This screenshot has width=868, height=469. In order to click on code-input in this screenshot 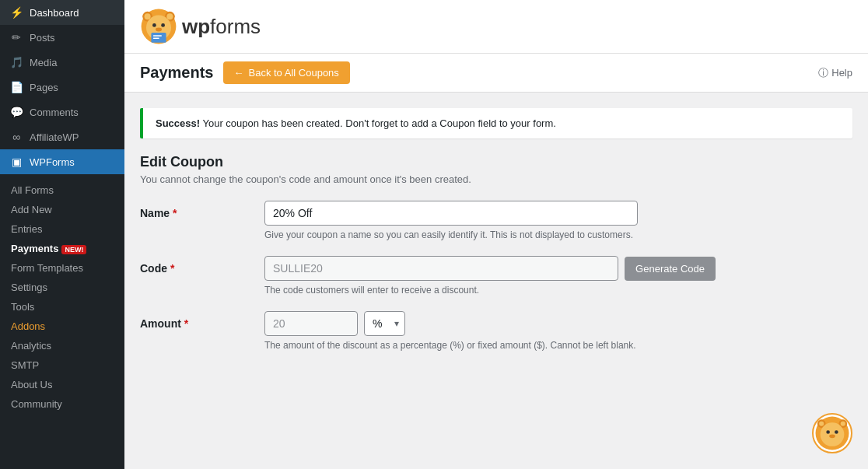, I will do `click(442, 268)`.